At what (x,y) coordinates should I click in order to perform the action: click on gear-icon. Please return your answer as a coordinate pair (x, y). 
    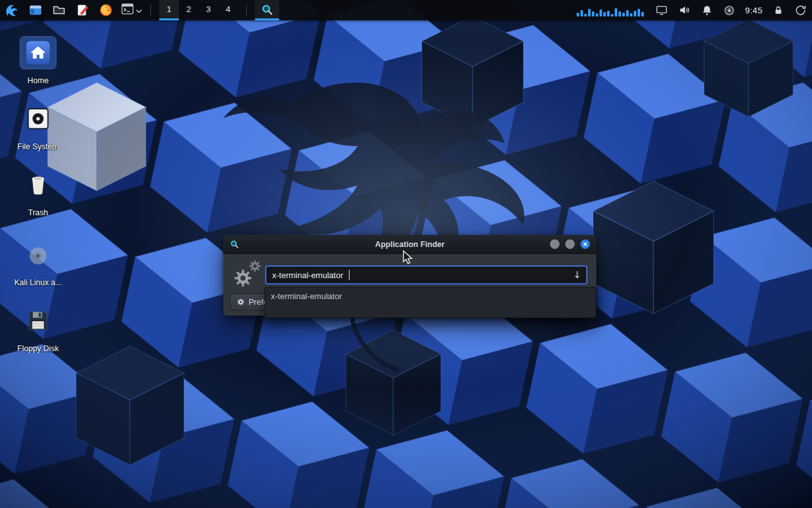
    Looking at the image, I should click on (241, 302).